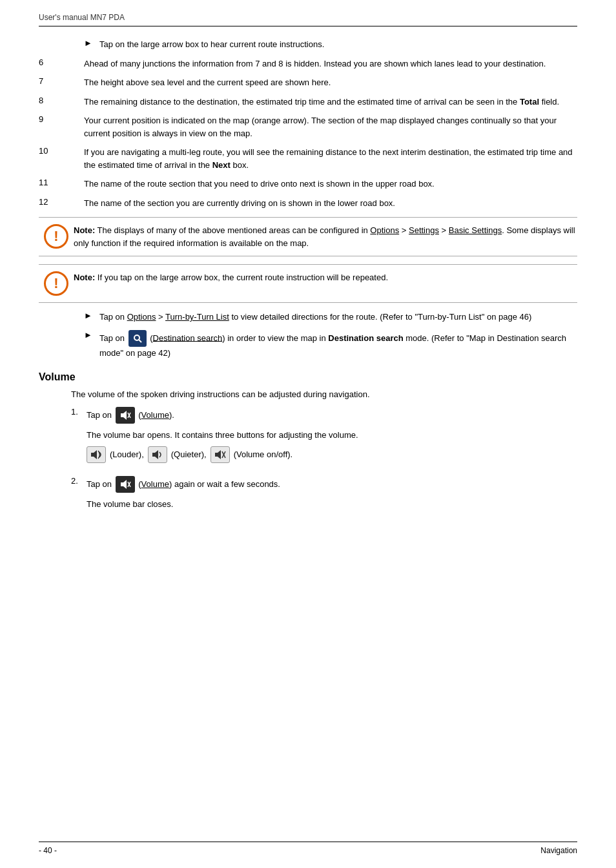 The height and width of the screenshot is (868, 616). I want to click on header-title: User's manual MN7 PDA, so click(81, 17).